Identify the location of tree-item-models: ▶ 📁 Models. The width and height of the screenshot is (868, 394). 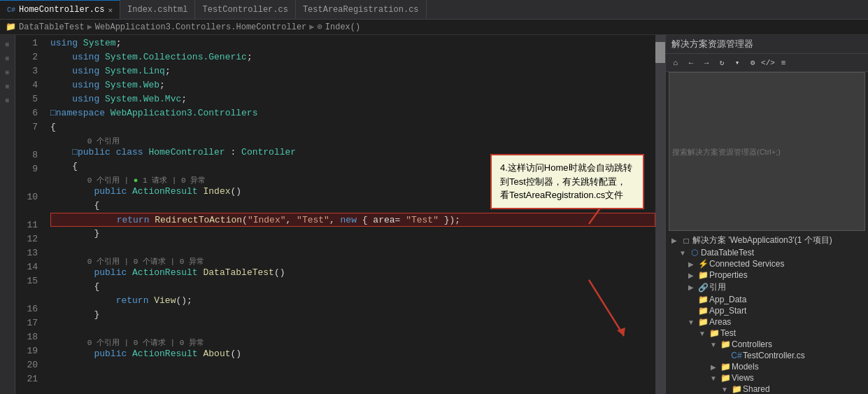
(767, 367).